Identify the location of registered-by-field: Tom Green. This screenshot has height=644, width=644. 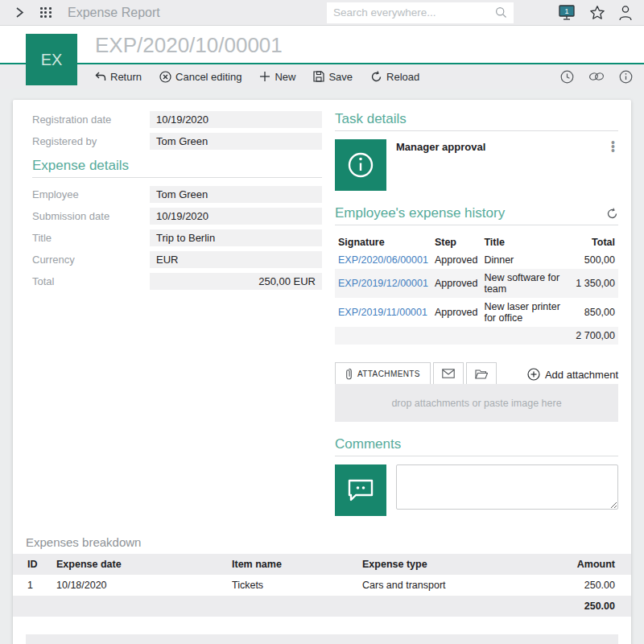
(236, 142).